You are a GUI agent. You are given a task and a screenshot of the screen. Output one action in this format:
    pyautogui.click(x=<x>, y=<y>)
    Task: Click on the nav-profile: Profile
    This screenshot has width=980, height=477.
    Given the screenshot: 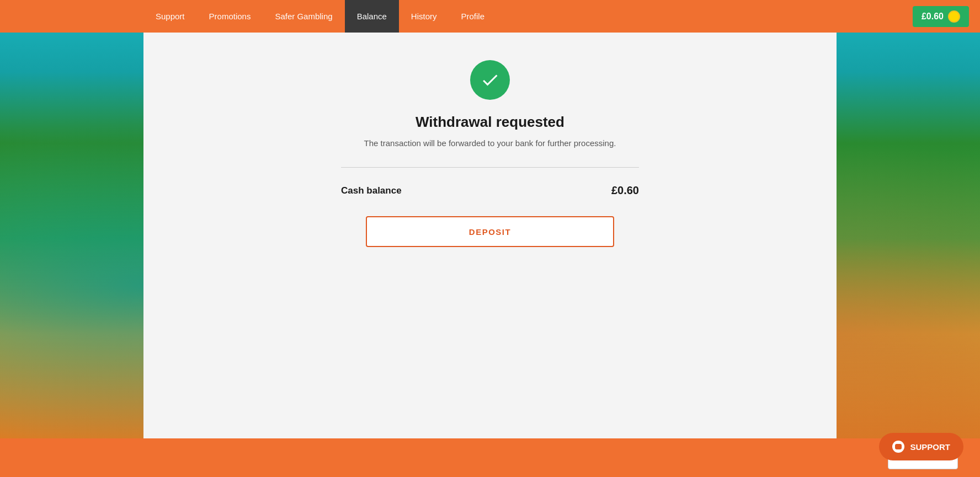 What is the action you would take?
    pyautogui.click(x=473, y=17)
    